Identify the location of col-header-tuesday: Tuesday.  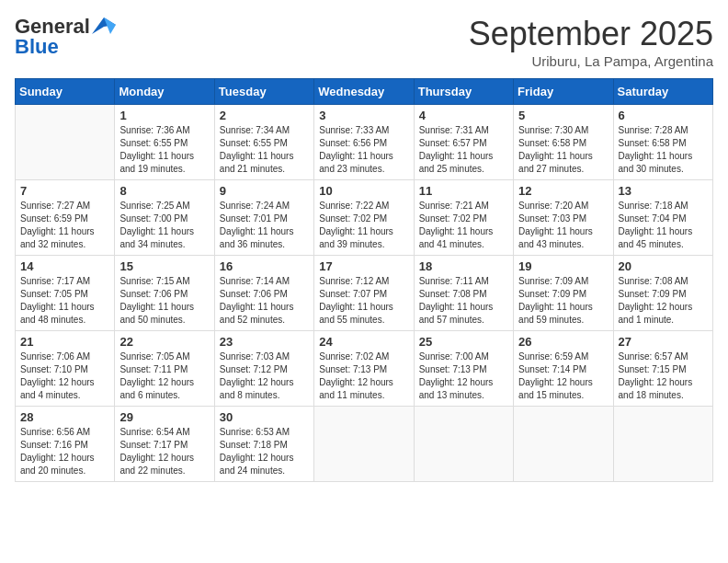
(264, 92).